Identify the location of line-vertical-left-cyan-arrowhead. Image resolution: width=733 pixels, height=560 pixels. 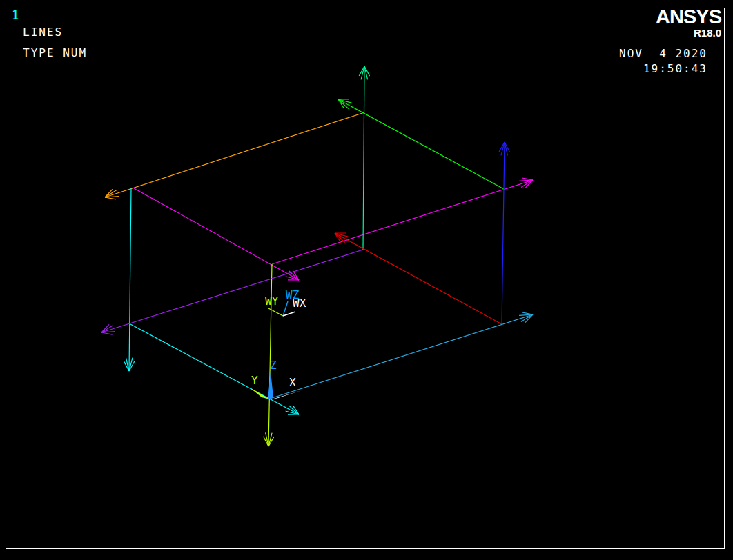
(127, 364).